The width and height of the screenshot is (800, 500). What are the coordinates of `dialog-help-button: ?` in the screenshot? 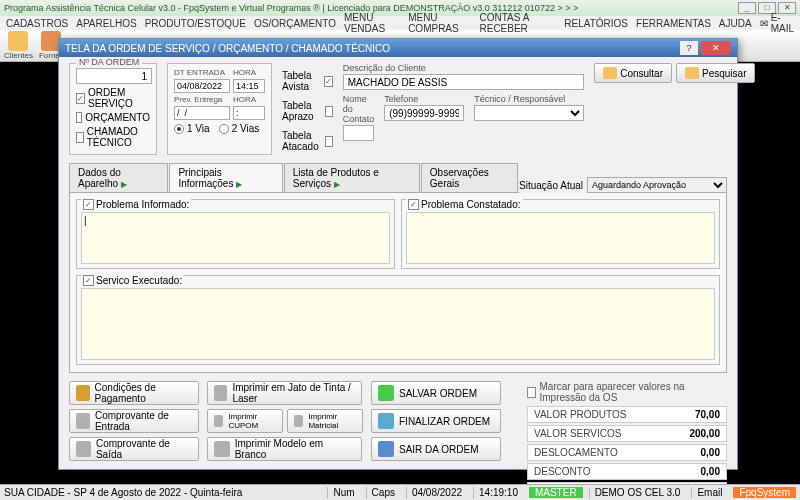 It's located at (689, 48).